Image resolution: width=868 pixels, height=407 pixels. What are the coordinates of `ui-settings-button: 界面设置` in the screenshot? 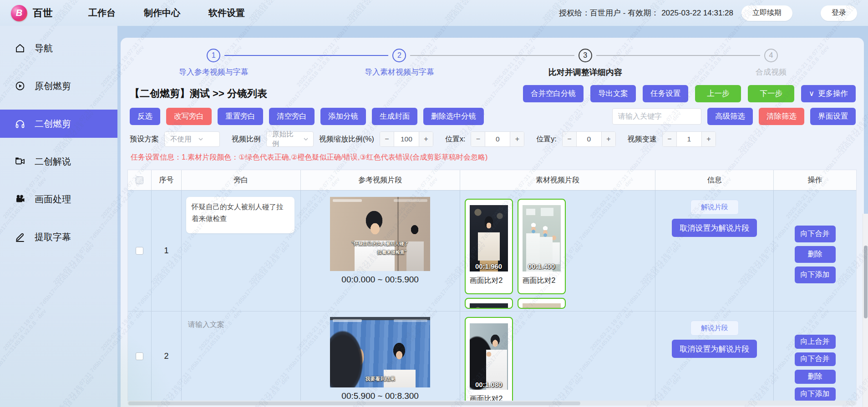 It's located at (833, 116).